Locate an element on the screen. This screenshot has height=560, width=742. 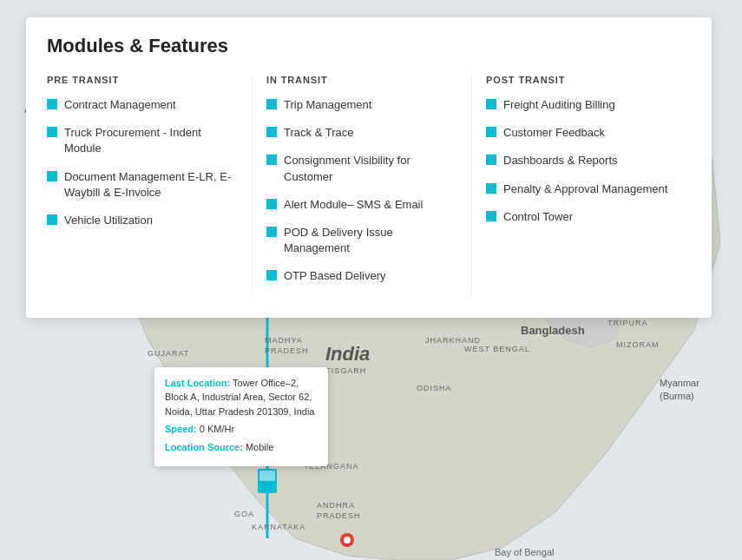
list-item: Control Tower is located at coordinates (581, 217).